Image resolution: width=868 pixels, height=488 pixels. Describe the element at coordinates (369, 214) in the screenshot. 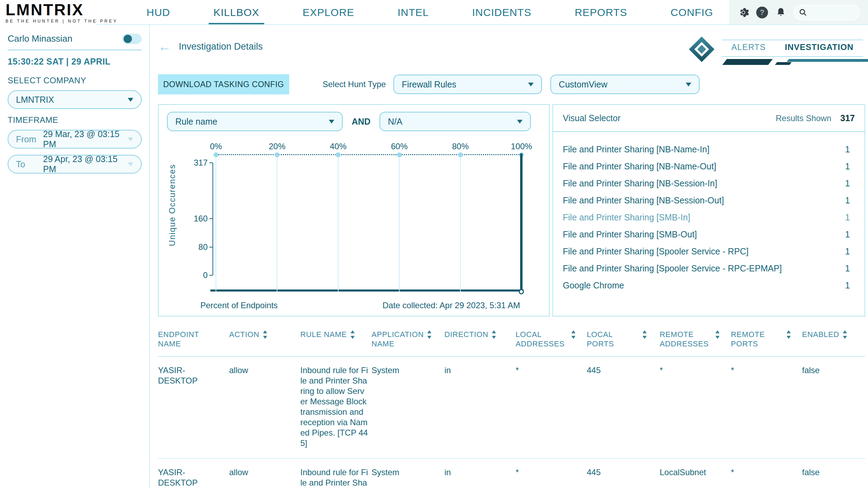

I see `scatter-chart: 0%20%40%60%80%100% 317160800 Unique Occu…` at that location.